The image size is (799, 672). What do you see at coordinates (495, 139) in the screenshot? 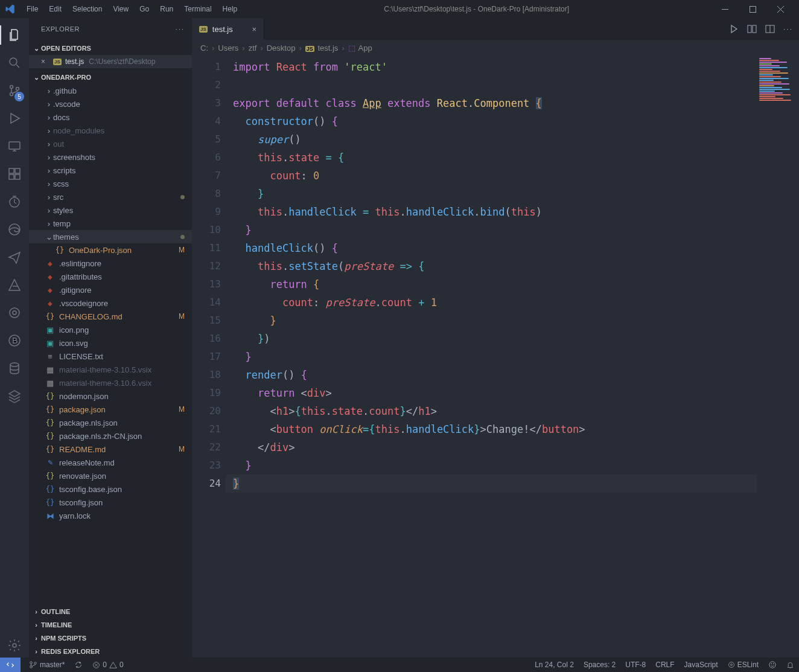
I see `code-line: super()` at bounding box center [495, 139].